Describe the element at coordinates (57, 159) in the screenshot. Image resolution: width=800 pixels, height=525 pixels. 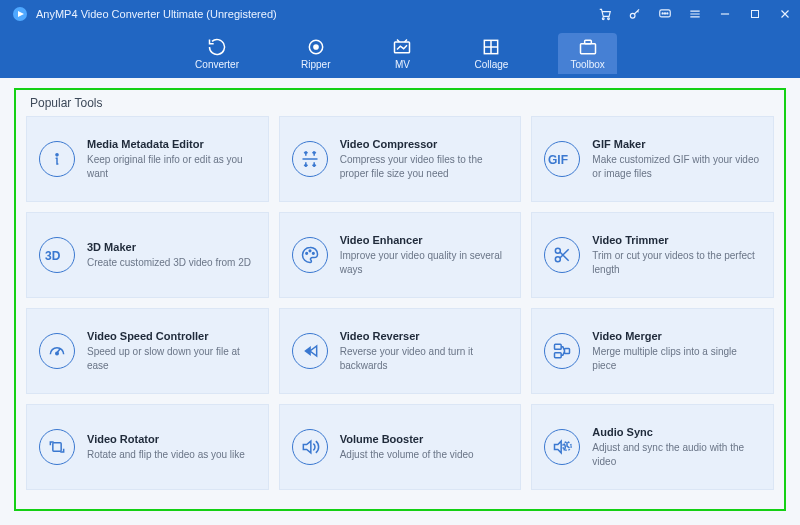
I see `info-icon` at that location.